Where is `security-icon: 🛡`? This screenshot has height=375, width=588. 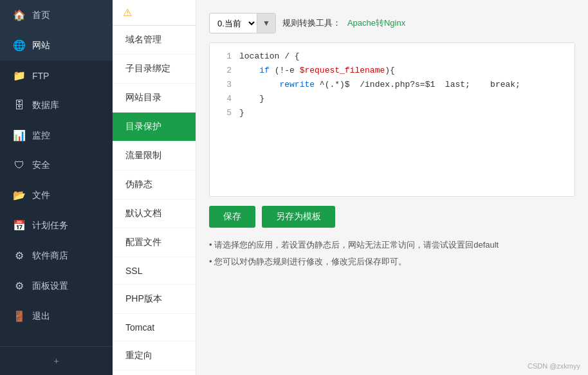
security-icon: 🛡 is located at coordinates (19, 165).